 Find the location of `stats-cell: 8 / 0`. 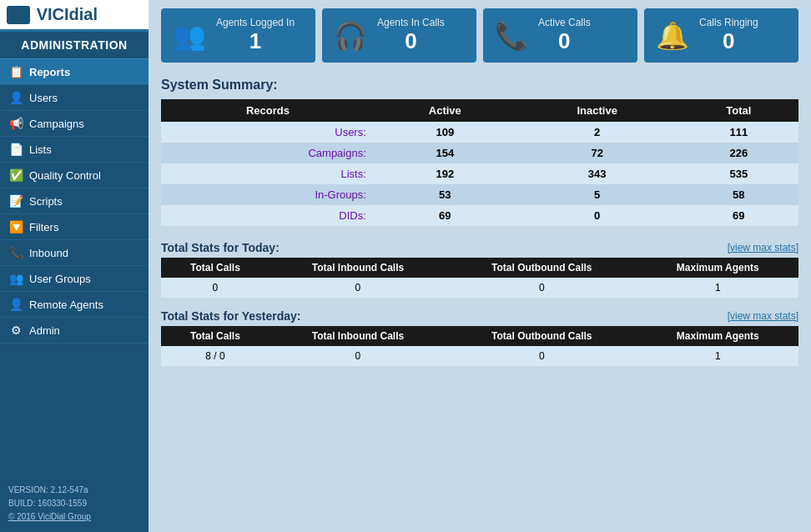

stats-cell: 8 / 0 is located at coordinates (215, 356).